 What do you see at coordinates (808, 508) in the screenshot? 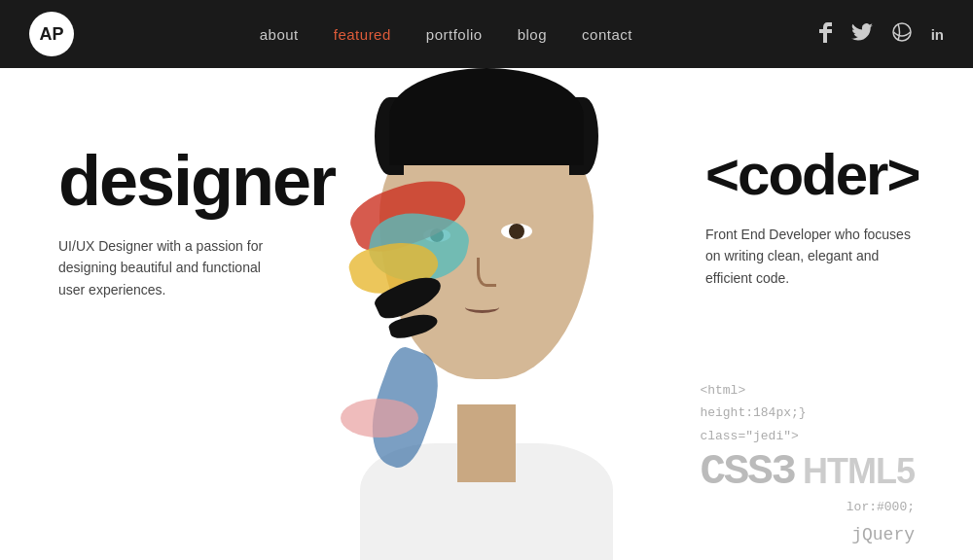
I see `code-line-4: lor:#000;` at bounding box center [808, 508].